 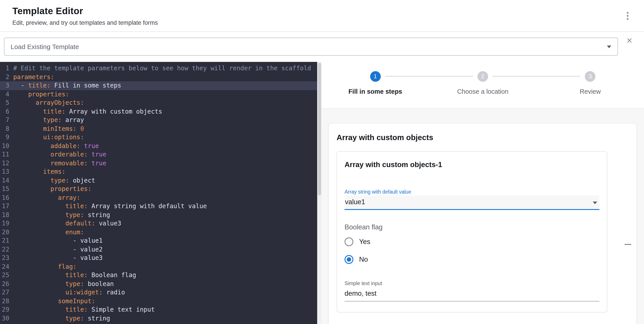 I want to click on radio-option-label: No, so click(x=364, y=259).